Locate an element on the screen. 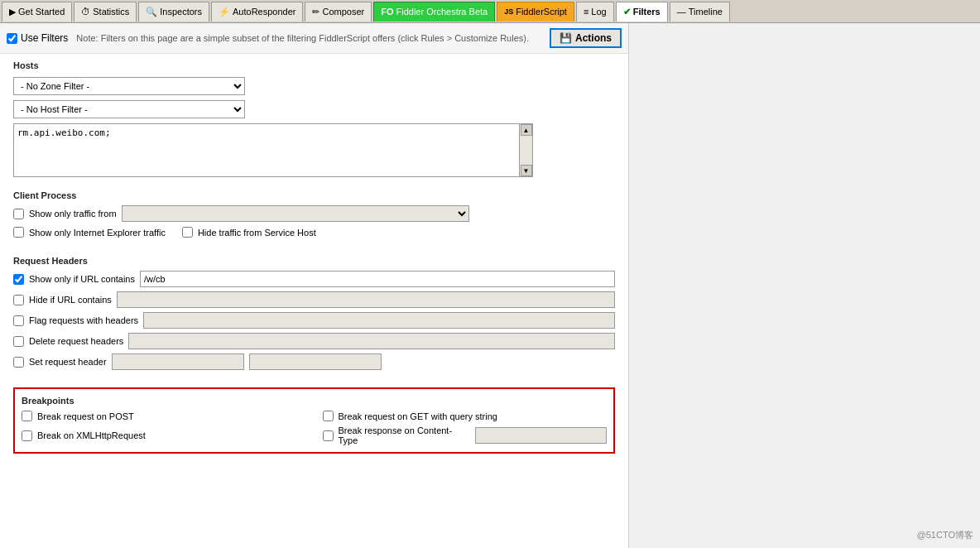 The image size is (980, 548). toolbar-row: Use Filters Note: Filters on this page a… is located at coordinates (315, 38).